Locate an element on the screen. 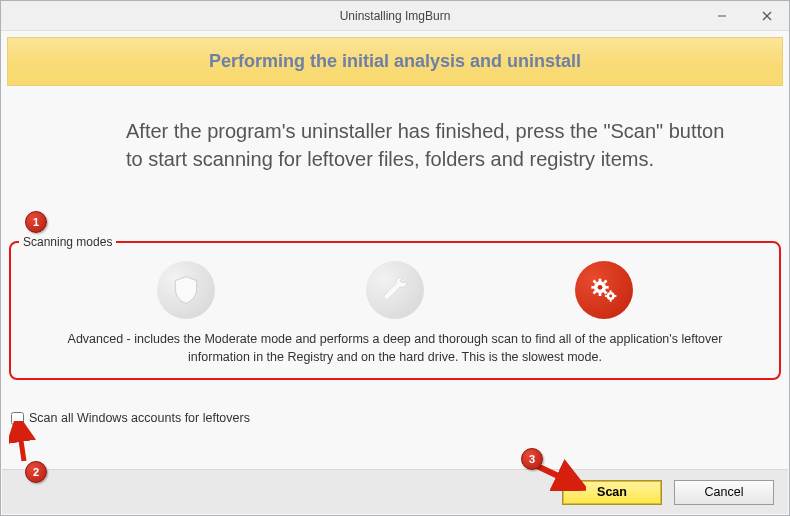  banner-text: Performing the initial analysis and unin… is located at coordinates (395, 62).